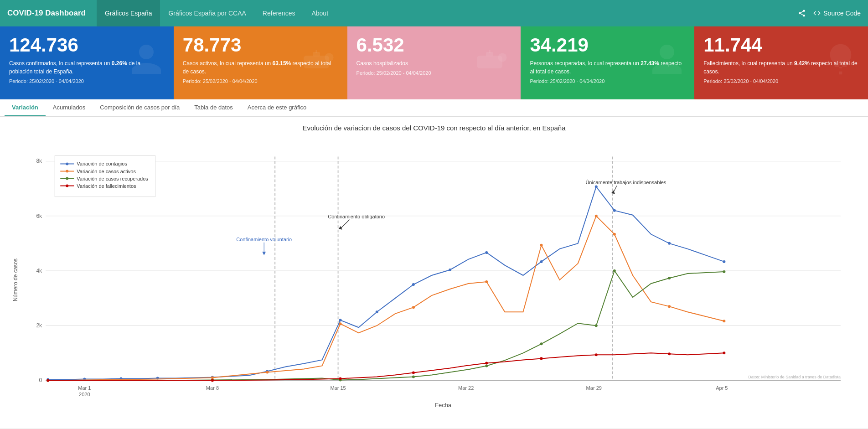 Image resolution: width=868 pixels, height=429 pixels. What do you see at coordinates (338, 388) in the screenshot?
I see `svg-text: Mar 15` at bounding box center [338, 388].